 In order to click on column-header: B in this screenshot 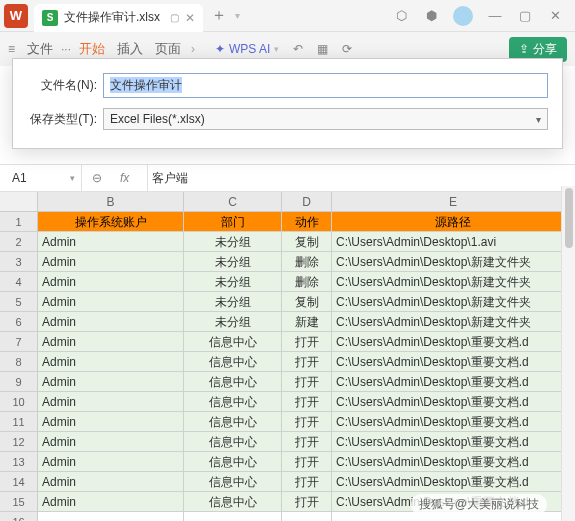, I will do `click(111, 202)`.